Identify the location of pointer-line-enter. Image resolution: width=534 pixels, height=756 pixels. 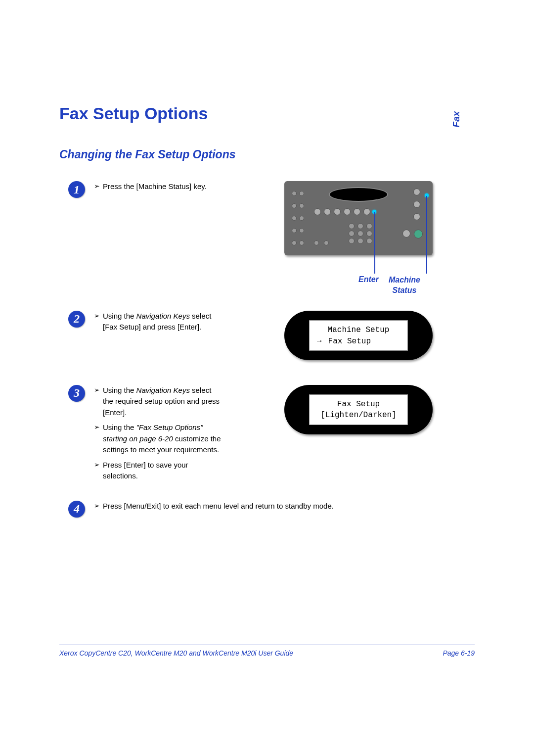
(375, 242).